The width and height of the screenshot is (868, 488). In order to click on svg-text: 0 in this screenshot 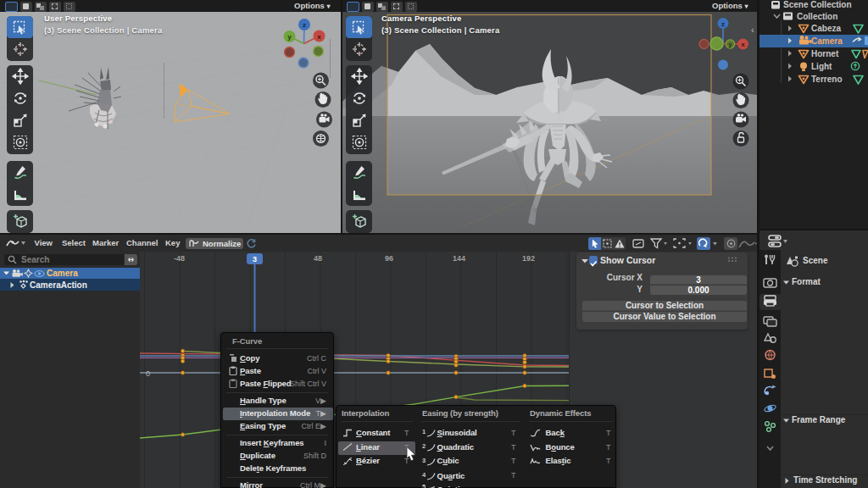, I will do `click(147, 374)`.